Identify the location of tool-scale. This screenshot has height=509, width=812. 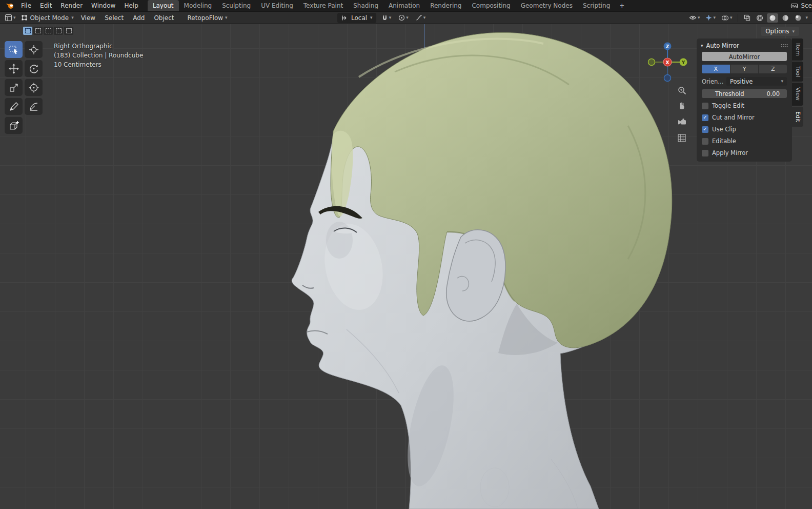
(13, 87).